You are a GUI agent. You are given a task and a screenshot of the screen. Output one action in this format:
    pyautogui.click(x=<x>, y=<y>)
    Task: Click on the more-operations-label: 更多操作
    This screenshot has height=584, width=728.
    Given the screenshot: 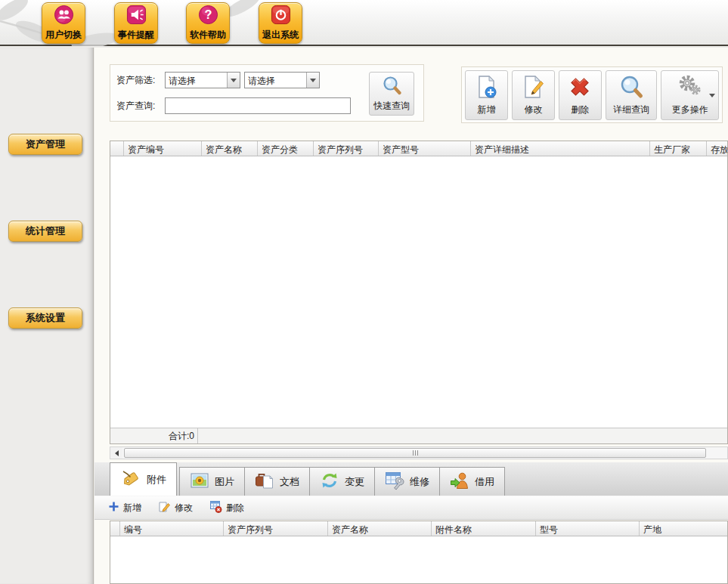 What is the action you would take?
    pyautogui.click(x=690, y=110)
    